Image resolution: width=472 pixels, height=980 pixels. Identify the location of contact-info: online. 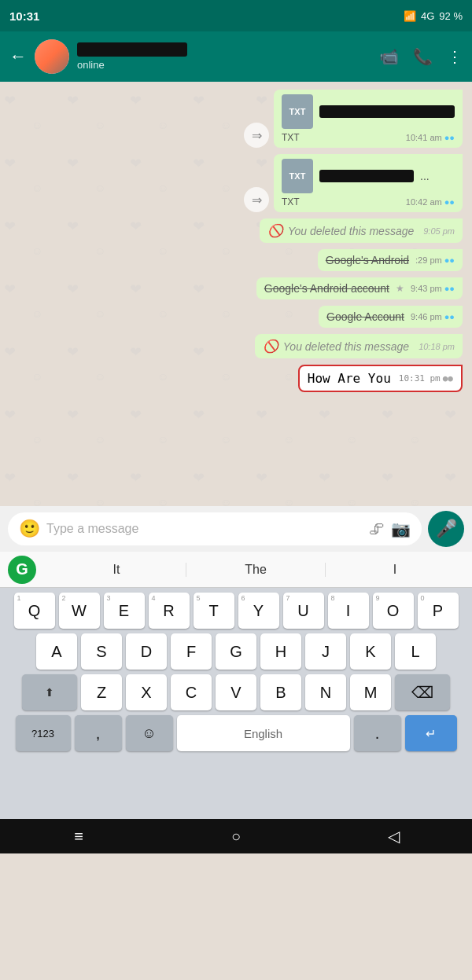
(224, 57).